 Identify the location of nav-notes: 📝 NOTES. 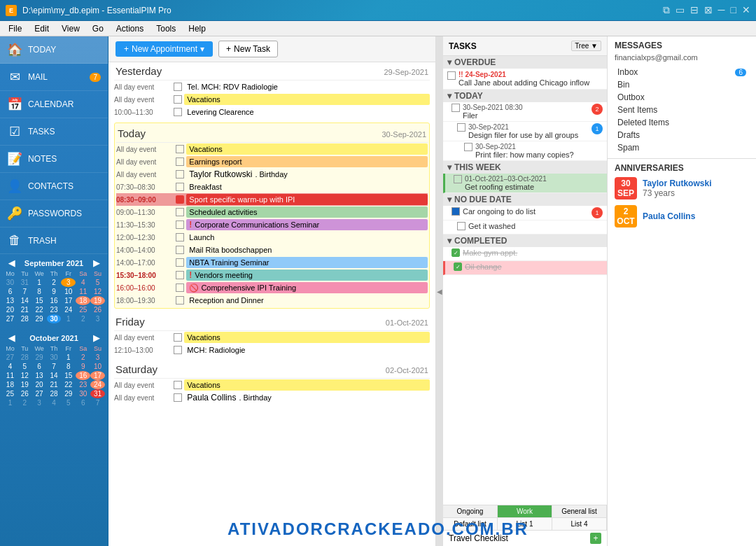
(54, 160).